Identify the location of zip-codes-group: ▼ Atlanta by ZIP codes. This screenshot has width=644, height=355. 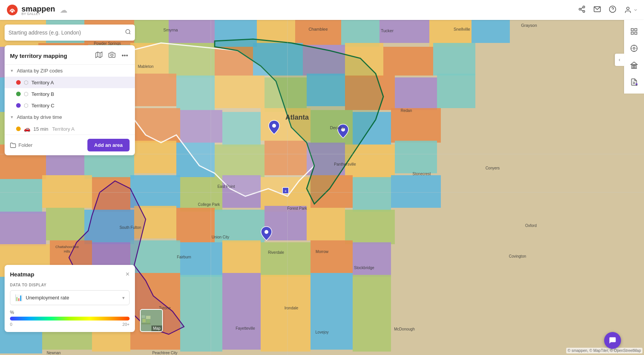
(70, 71).